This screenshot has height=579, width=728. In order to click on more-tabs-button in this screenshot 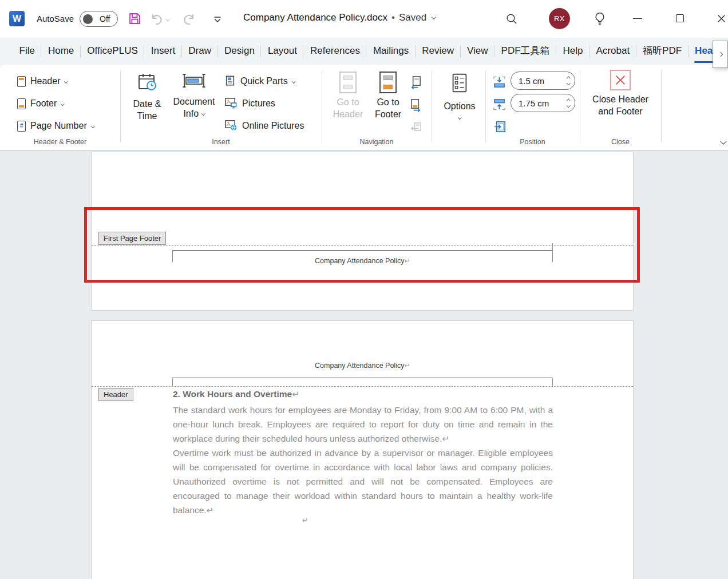, I will do `click(720, 54)`.